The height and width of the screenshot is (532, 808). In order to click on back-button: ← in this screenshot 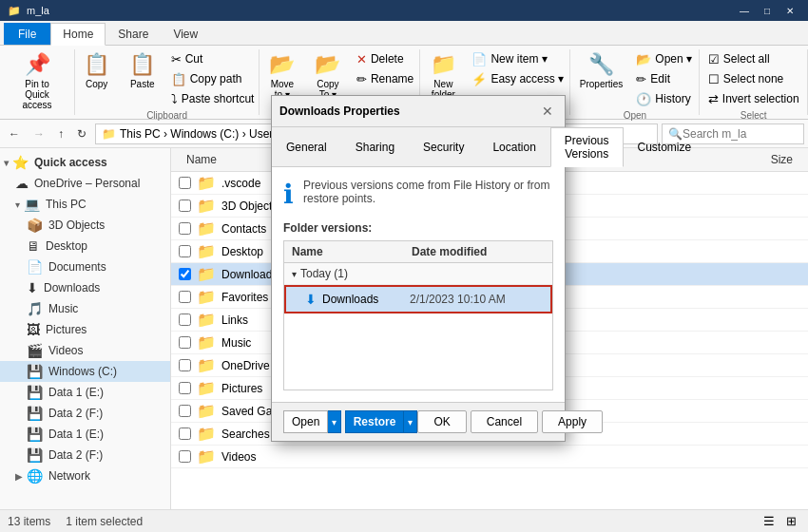, I will do `click(14, 134)`.